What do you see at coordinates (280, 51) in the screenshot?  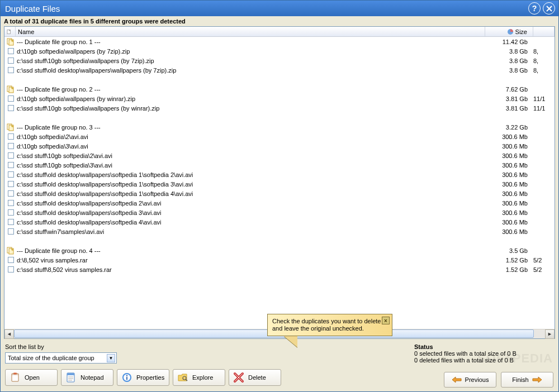 I see `file-row: d:\10gb softpedia\wallpapers (by 7zip).z…` at bounding box center [280, 51].